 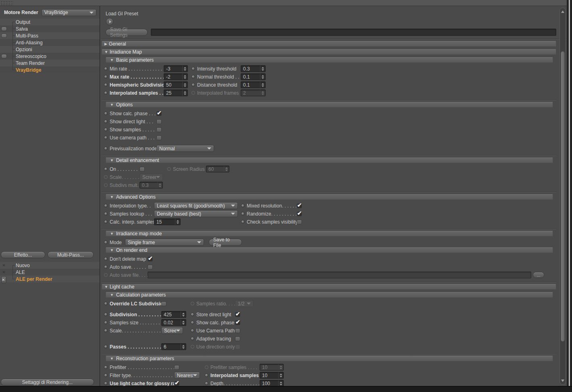 I want to click on passes-spinner: 6, so click(x=174, y=346).